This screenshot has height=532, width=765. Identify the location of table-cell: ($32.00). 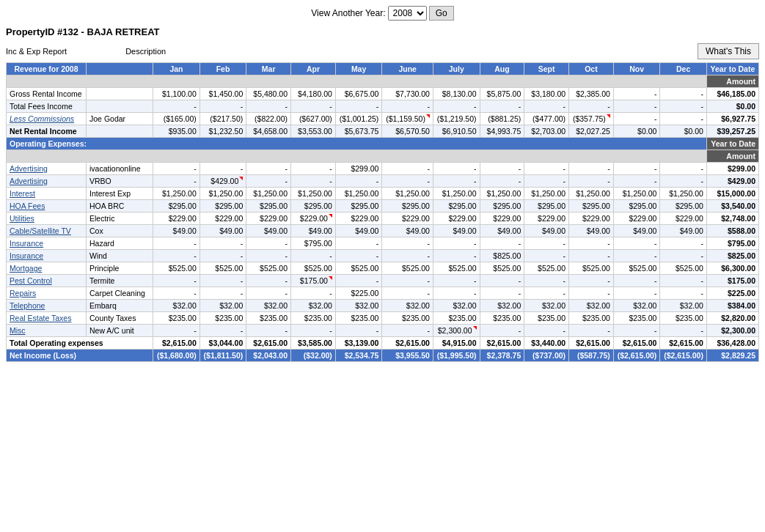
(314, 356).